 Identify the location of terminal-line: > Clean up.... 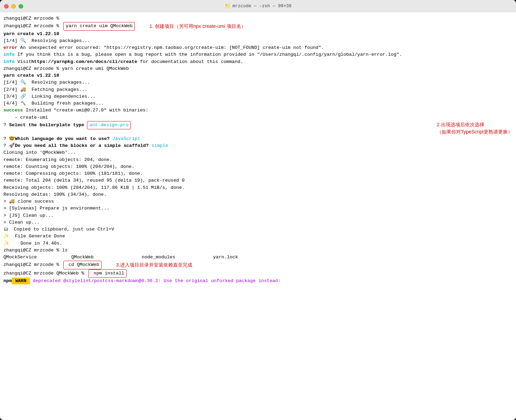
(258, 223).